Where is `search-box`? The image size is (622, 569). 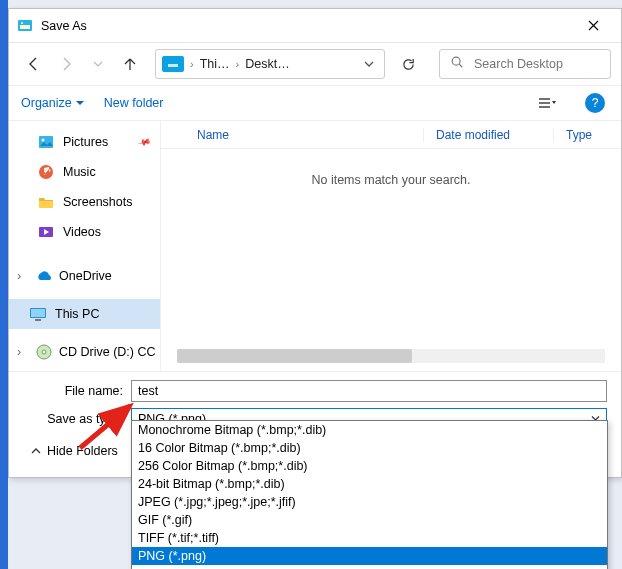
search-box is located at coordinates (525, 64).